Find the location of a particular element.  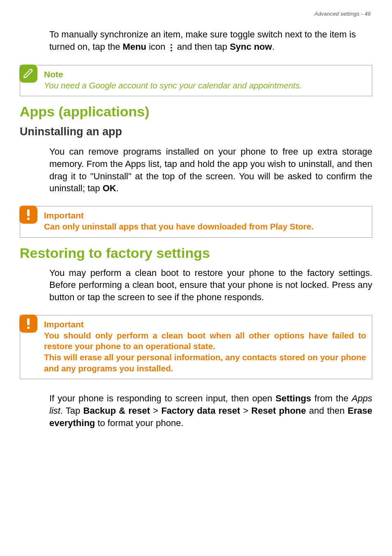

text-segment: and then is located at coordinates (327, 410).